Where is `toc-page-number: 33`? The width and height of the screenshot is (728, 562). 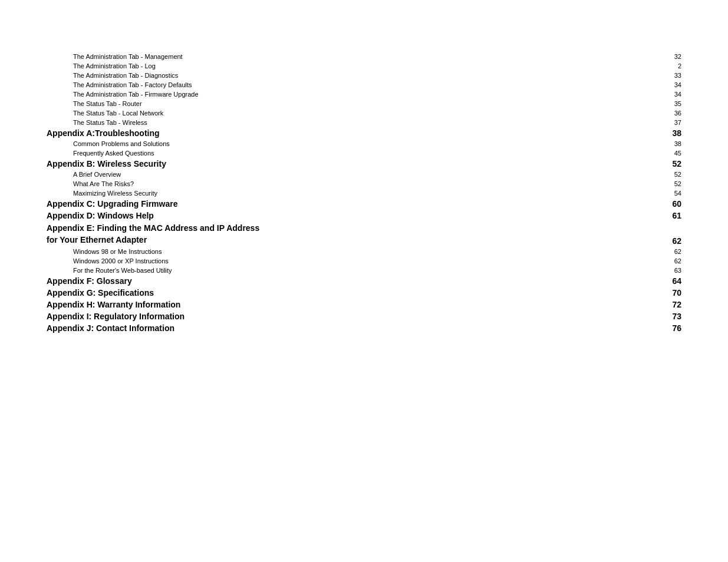
toc-page-number: 33 is located at coordinates (673, 75).